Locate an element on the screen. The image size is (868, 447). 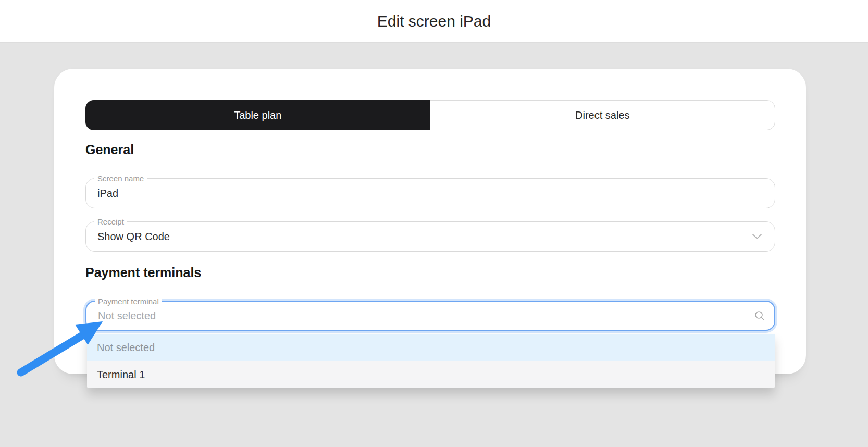
receipt-selected-value: Show QR Code is located at coordinates (128, 237).